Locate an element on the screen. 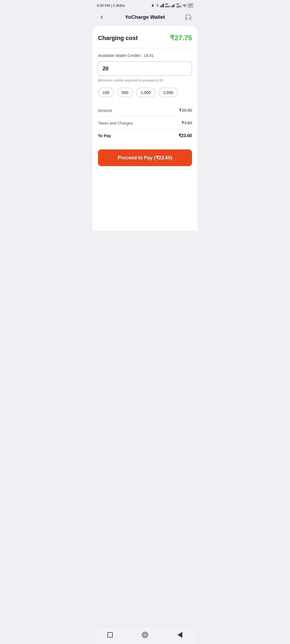 The image size is (290, 644). taxes-label: Taxes and Charges is located at coordinates (115, 123).